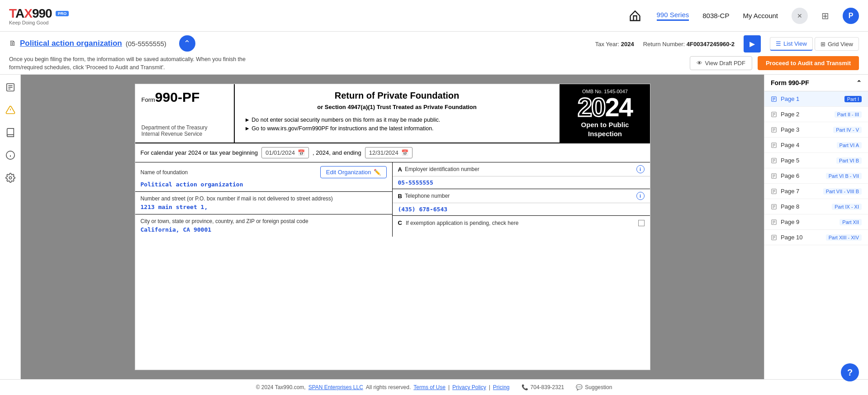 This screenshot has width=868, height=395. What do you see at coordinates (673, 16) in the screenshot?
I see `nav-990-series: 990 Series` at bounding box center [673, 16].